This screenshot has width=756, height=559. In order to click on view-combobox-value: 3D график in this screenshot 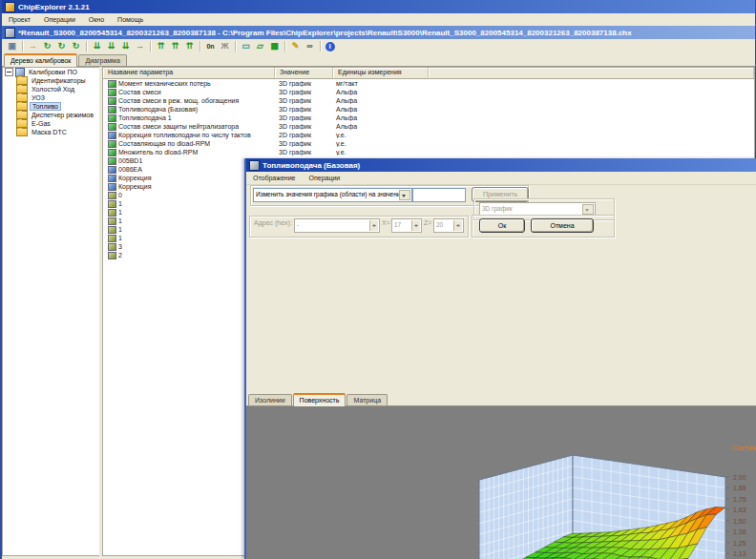, I will do `click(497, 208)`.